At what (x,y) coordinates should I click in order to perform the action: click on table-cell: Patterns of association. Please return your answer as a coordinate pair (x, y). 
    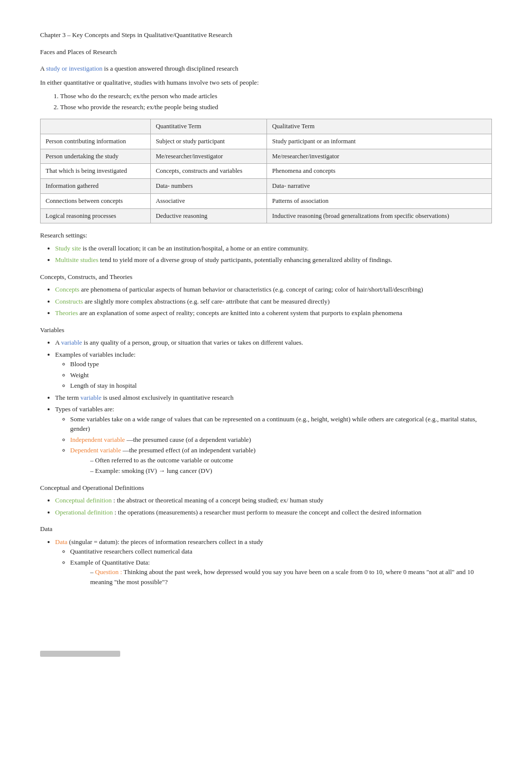
    Looking at the image, I should click on (380, 201).